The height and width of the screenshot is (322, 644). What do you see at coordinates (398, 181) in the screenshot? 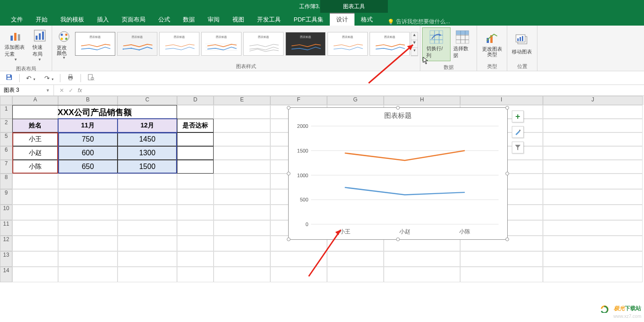
I see `chart-plot-area: 0500100015002000小王小赵小陈` at bounding box center [398, 181].